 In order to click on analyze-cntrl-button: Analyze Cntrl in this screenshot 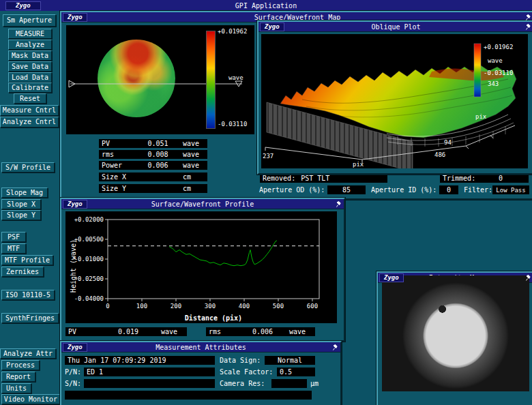, I will do `click(29, 122)`.